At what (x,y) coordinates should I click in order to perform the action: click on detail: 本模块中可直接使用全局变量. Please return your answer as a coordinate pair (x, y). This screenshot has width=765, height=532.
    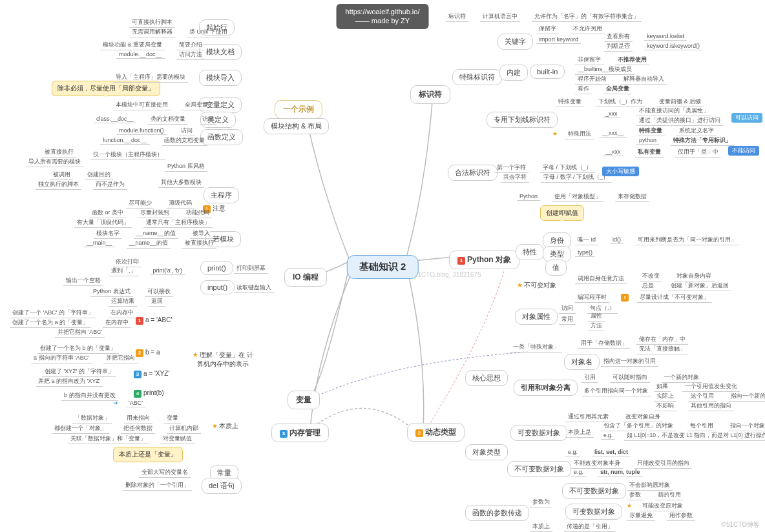
    Looking at the image, I should click on (162, 105).